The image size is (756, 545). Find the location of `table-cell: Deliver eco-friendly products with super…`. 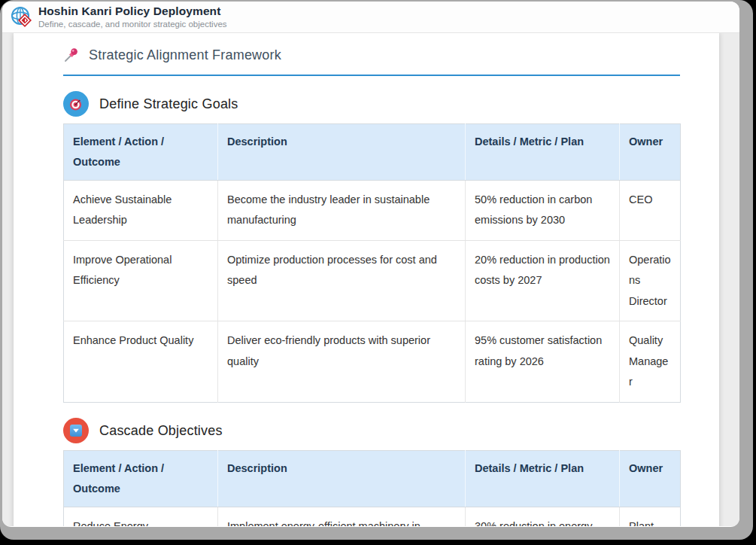

table-cell: Deliver eco-friendly products with super… is located at coordinates (342, 362).